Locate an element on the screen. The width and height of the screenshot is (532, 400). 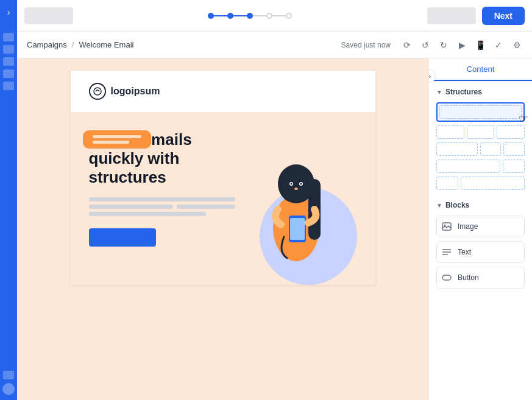
breadcrumb-current: Welcome Email is located at coordinates (106, 45).